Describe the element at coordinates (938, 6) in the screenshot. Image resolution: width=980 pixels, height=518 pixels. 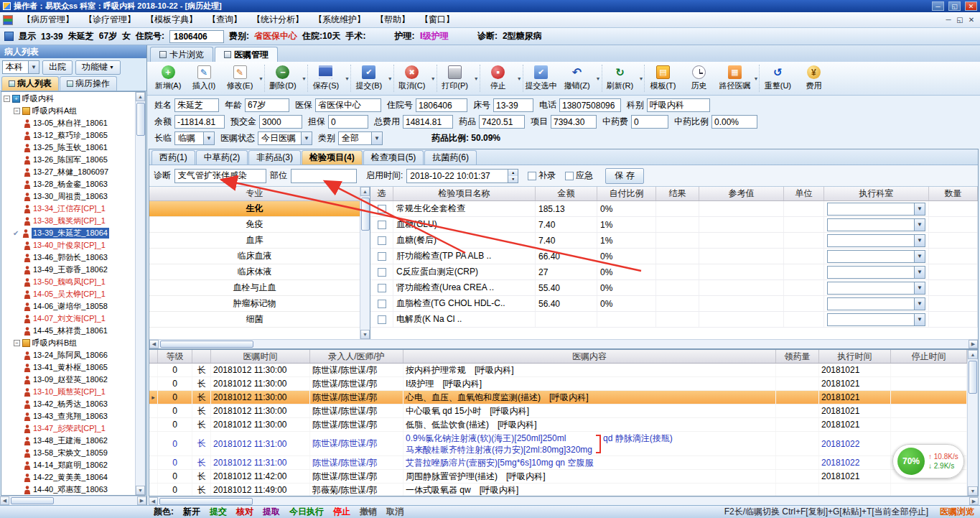
I see `minimize-button: ─` at that location.